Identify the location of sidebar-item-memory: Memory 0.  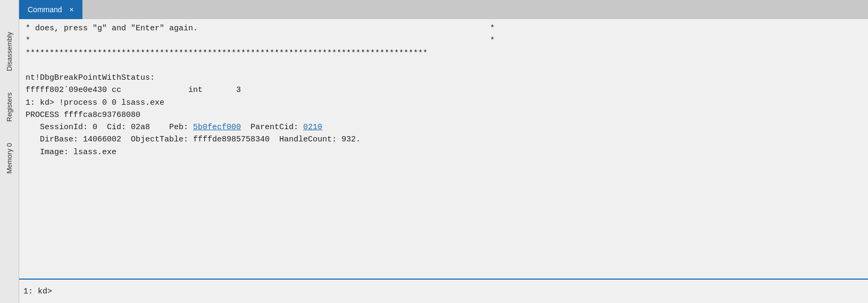
(10, 158).